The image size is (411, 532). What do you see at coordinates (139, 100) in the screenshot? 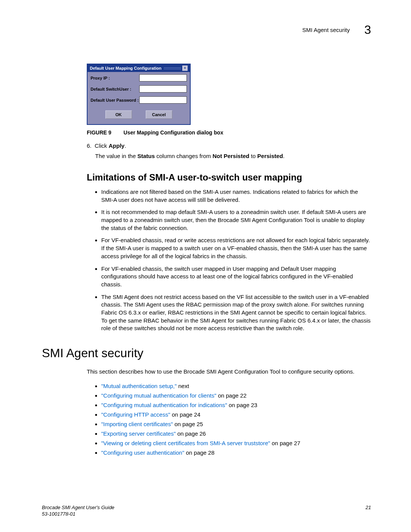
I see `dialog-row: Default User Password :` at bounding box center [139, 100].